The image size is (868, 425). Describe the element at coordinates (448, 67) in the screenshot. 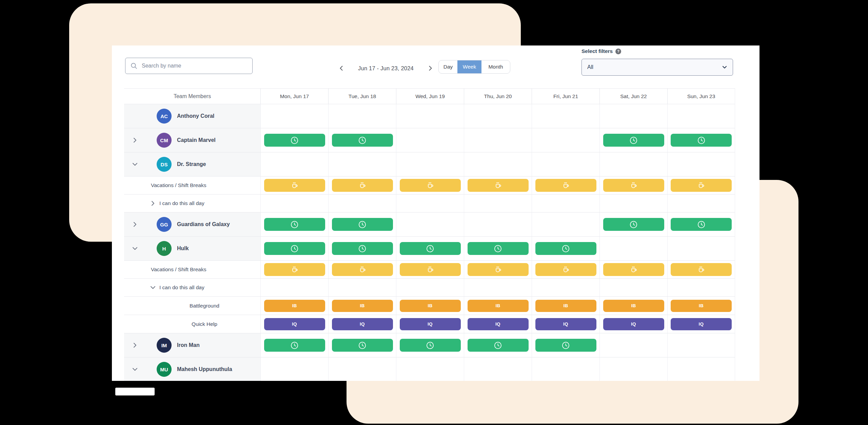

I see `tab-day: Day` at that location.